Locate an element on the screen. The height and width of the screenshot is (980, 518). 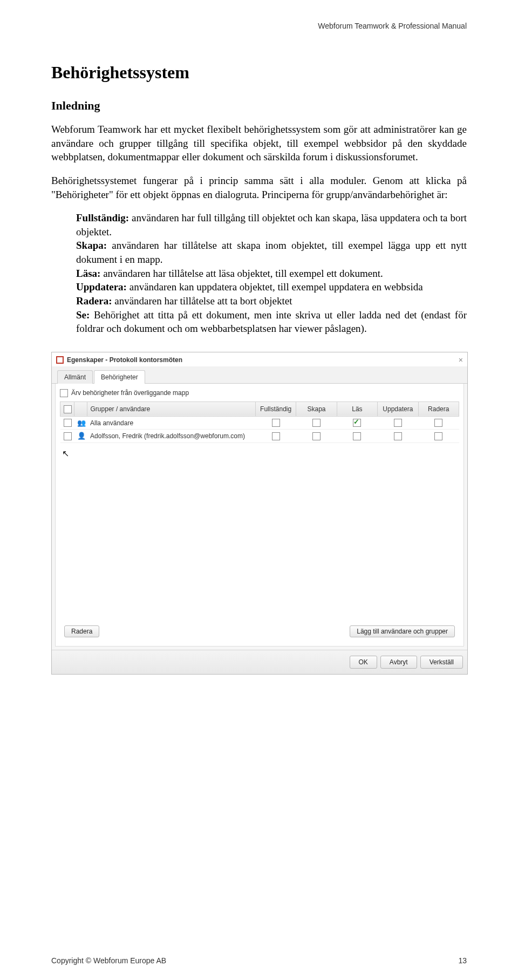
col-delete: Radera is located at coordinates (438, 409).